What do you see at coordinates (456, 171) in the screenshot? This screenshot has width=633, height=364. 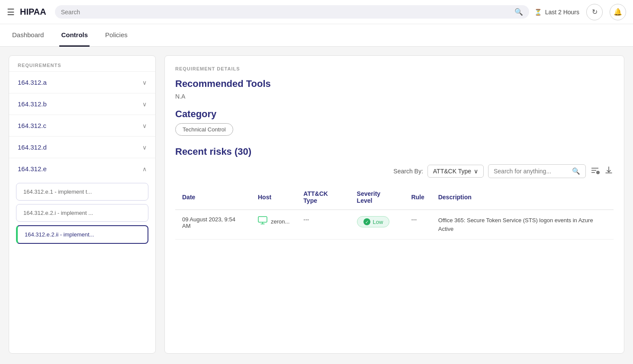 I see `attack-type-dropdown: ATT&CK Type ∨` at bounding box center [456, 171].